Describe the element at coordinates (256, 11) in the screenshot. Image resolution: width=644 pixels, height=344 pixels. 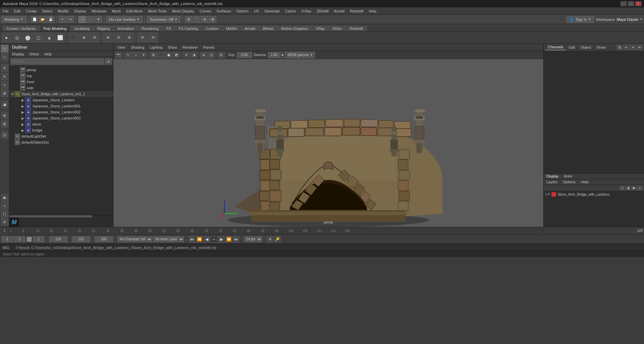
I see `menu-uv: UV` at that location.